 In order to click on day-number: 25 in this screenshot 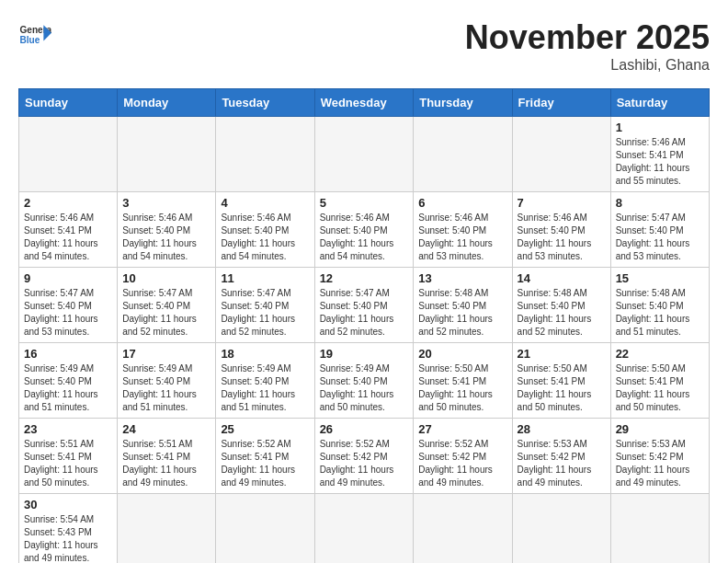, I will do `click(265, 429)`.